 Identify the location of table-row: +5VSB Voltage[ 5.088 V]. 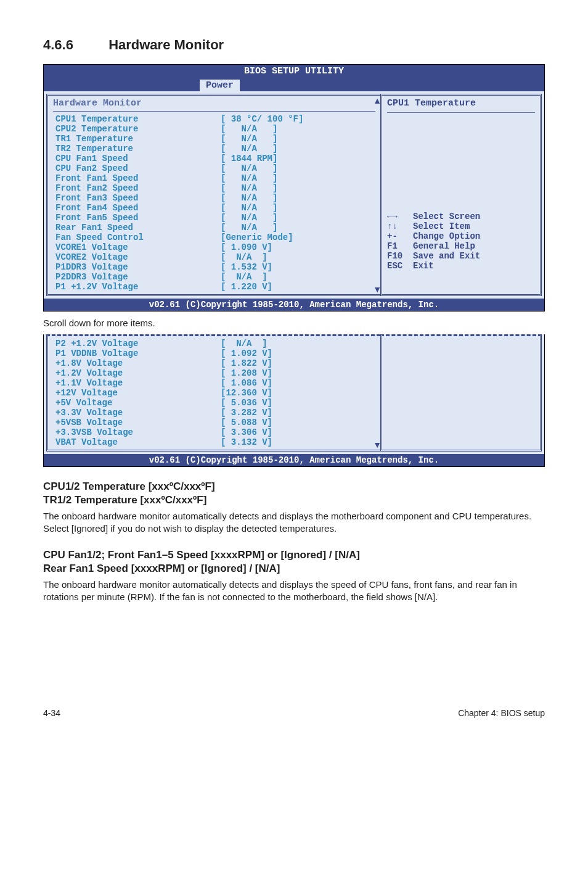
(214, 423).